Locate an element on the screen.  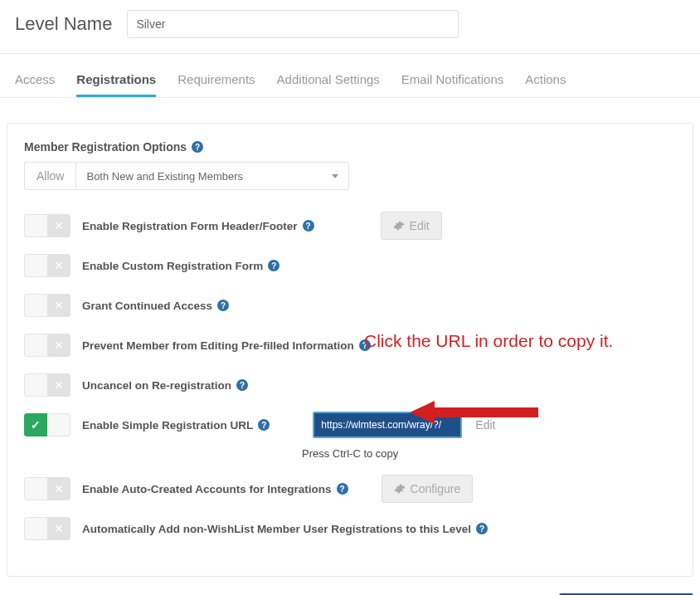
page-title: Level Name is located at coordinates (63, 24).